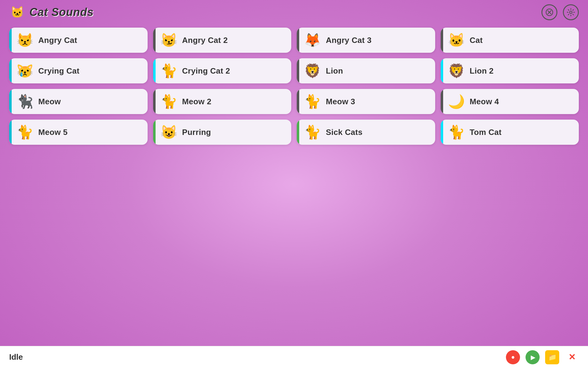 The image size is (588, 368). Describe the element at coordinates (510, 71) in the screenshot. I see `sound-btn-lion-2: 🦁Lion 2` at that location.